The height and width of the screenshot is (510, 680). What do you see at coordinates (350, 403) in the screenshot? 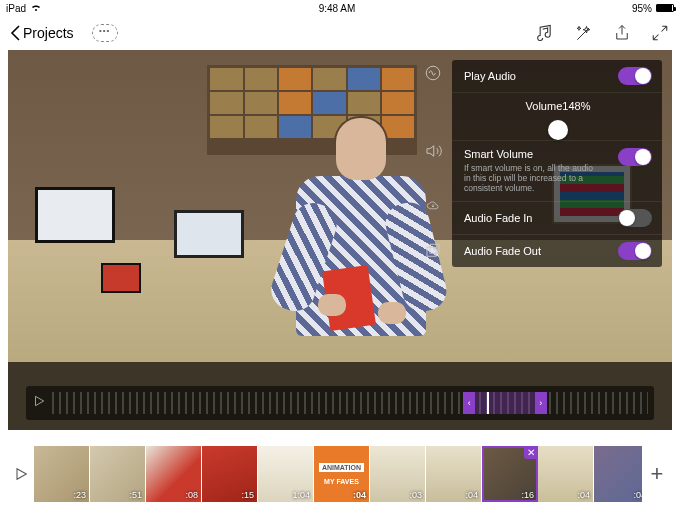
I see `scrubber-track: ‹ ›` at bounding box center [350, 403].